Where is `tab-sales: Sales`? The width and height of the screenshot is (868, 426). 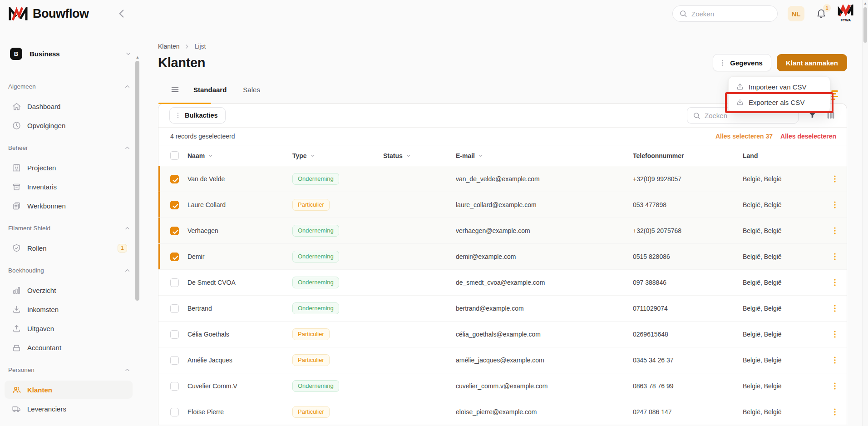 tab-sales: Sales is located at coordinates (252, 90).